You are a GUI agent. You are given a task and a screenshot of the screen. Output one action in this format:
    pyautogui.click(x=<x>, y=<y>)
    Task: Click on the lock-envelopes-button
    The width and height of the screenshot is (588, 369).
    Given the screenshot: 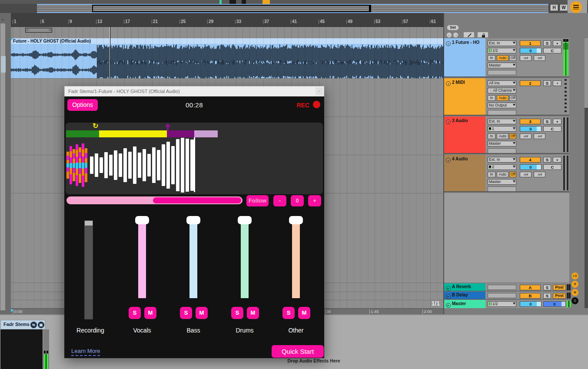 What is the action you would take?
    pyautogui.click(x=483, y=35)
    